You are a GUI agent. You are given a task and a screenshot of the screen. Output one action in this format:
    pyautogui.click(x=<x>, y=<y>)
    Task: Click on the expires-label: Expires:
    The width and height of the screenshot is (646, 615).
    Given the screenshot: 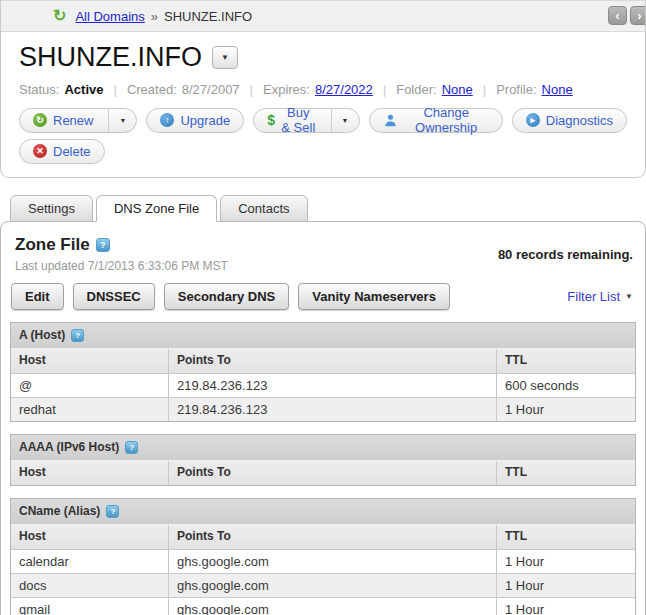 What is the action you would take?
    pyautogui.click(x=286, y=90)
    